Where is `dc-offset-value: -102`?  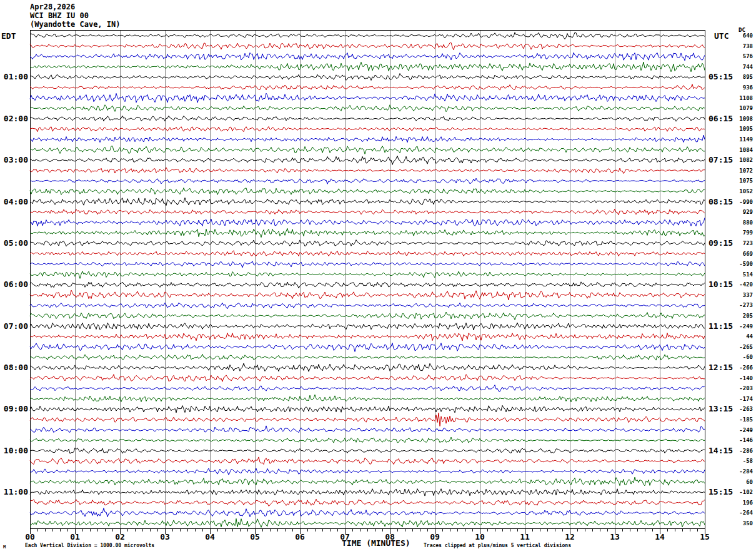
dc-offset-value: -102 is located at coordinates (740, 492).